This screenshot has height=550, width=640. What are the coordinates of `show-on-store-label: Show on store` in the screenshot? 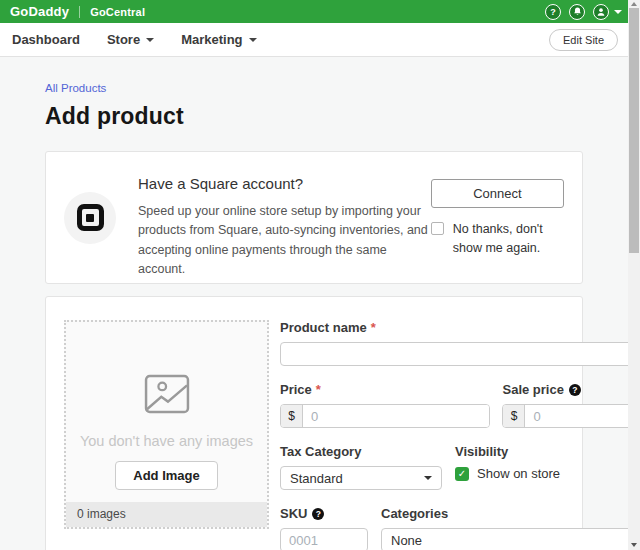 It's located at (518, 474).